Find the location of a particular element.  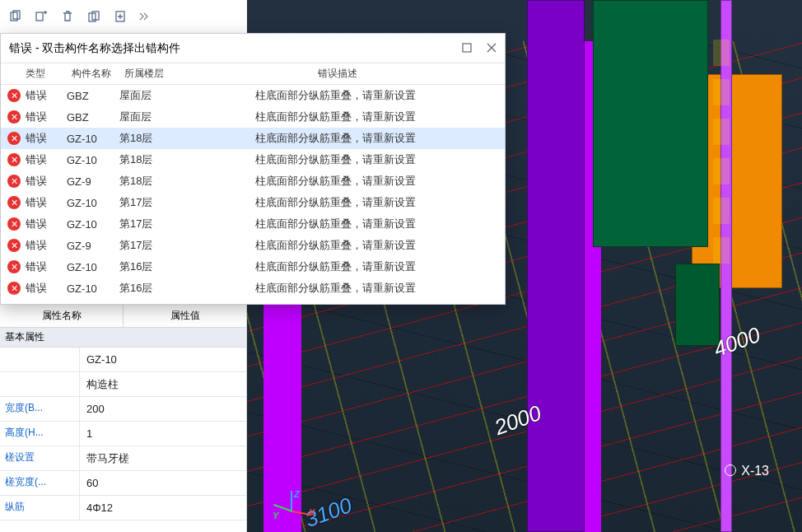

copy-icon is located at coordinates (15, 16).